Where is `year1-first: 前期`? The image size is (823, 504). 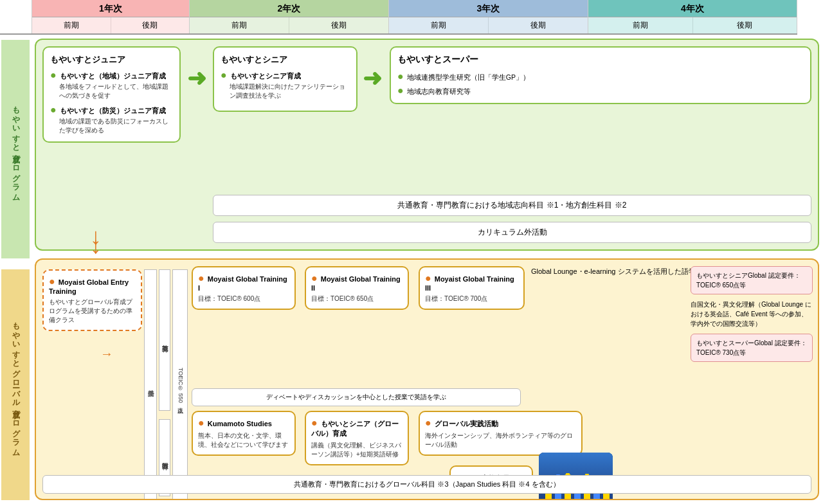 year1-first: 前期 is located at coordinates (72, 26).